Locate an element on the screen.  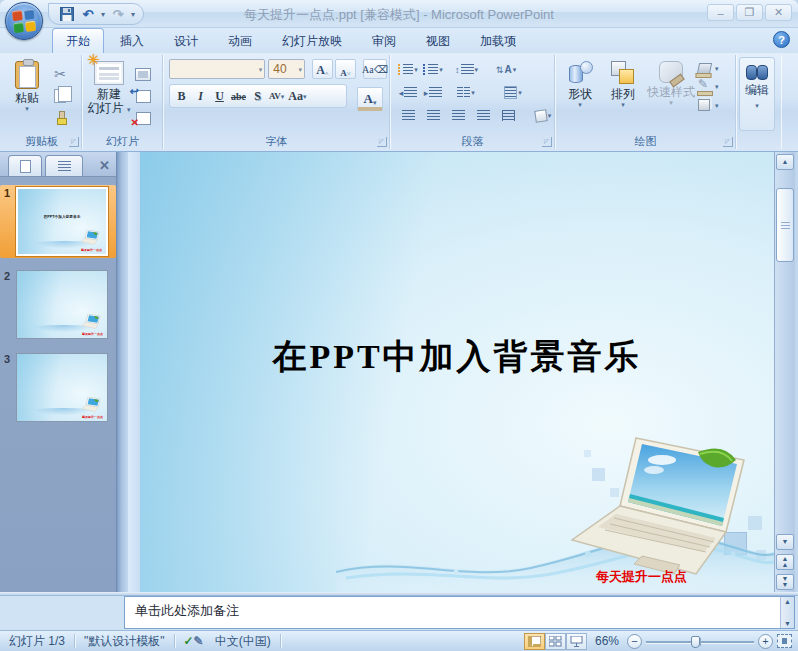
panel-splitter is located at coordinates (134, 372).